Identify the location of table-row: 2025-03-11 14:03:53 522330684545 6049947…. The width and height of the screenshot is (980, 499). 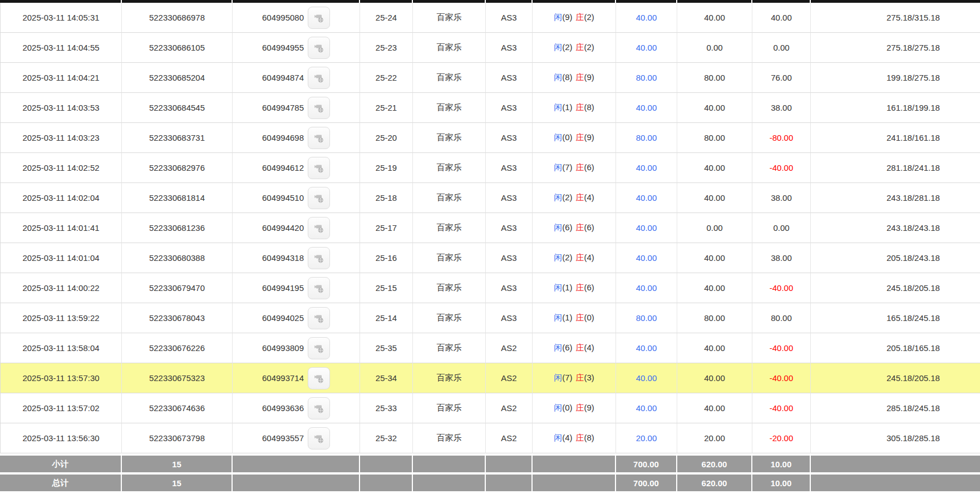
(490, 108).